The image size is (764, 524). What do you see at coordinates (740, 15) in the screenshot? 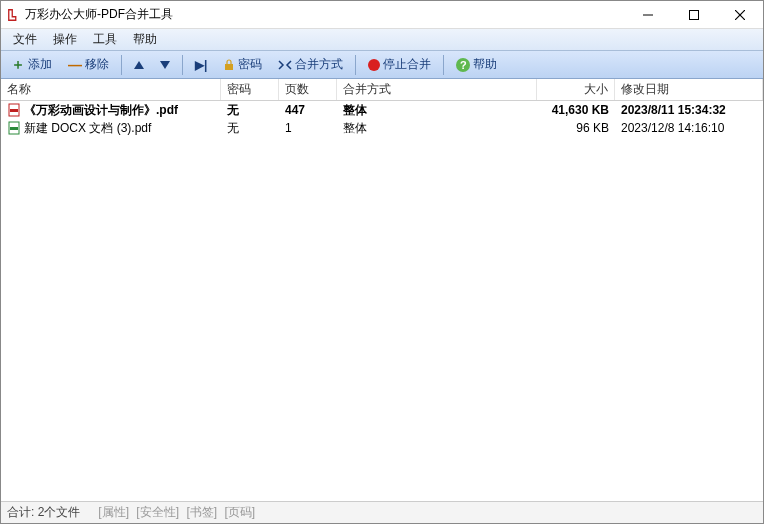
I see `close-button` at bounding box center [740, 15].